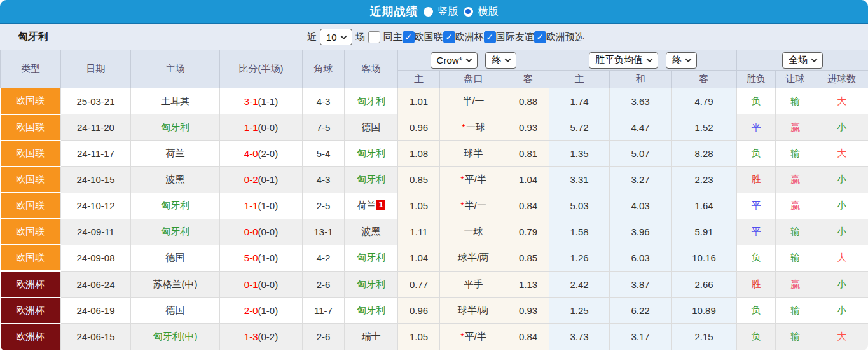  What do you see at coordinates (261, 231) in the screenshot?
I see `cell-score: 0-0(0-0)` at bounding box center [261, 231].